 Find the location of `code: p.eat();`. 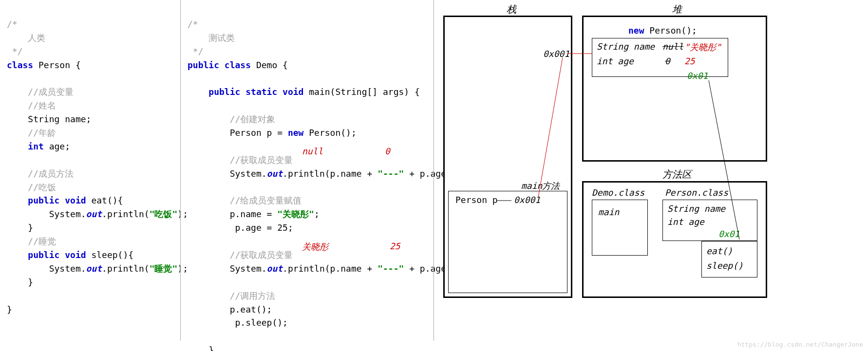

code: p.eat(); is located at coordinates (230, 310).